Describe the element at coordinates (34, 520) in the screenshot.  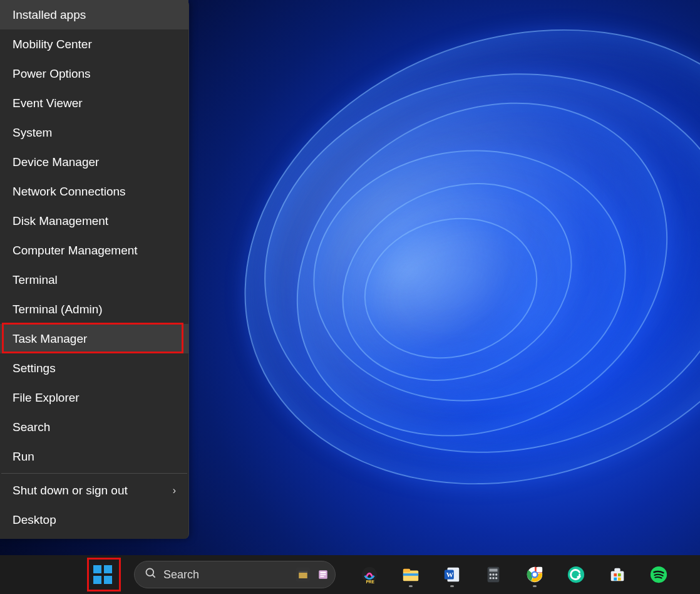
I see `menu-item-label: Desktop` at that location.